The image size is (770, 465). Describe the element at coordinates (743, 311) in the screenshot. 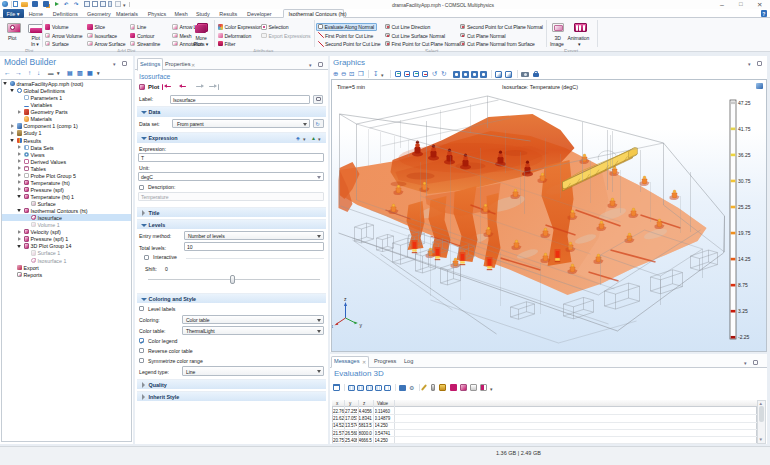

I see `svg-text: 3.25` at that location.